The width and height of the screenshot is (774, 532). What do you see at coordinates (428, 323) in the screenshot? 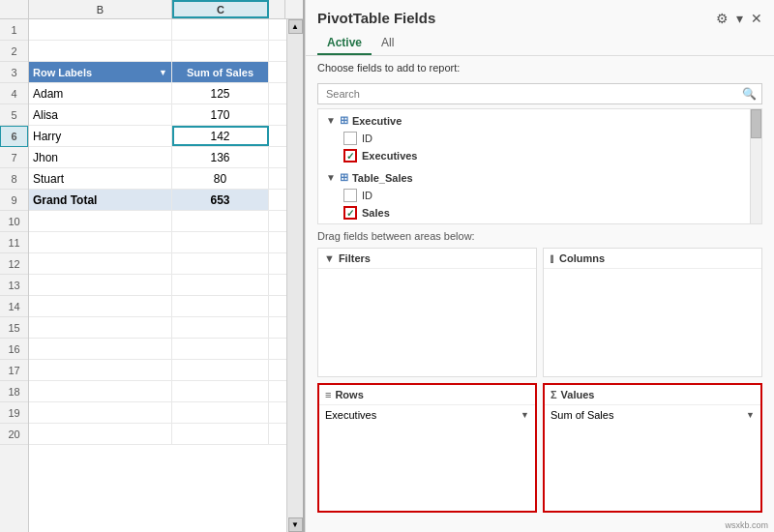
I see `area-content-filters` at bounding box center [428, 323].